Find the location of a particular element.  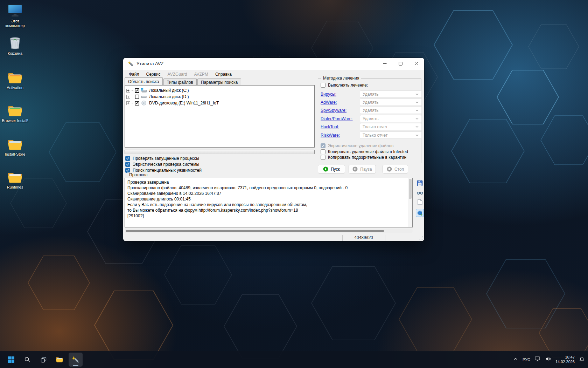

recycle-bin-icon is located at coordinates (15, 42).